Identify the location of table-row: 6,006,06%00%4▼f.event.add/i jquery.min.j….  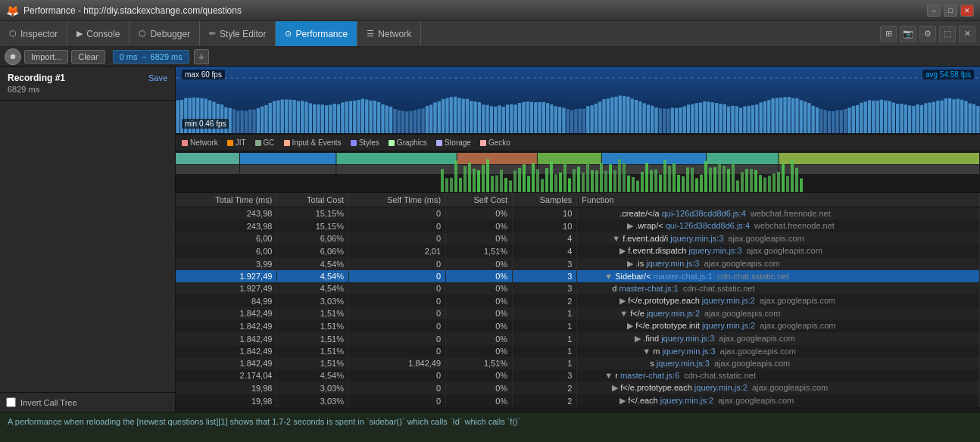
(578, 238).